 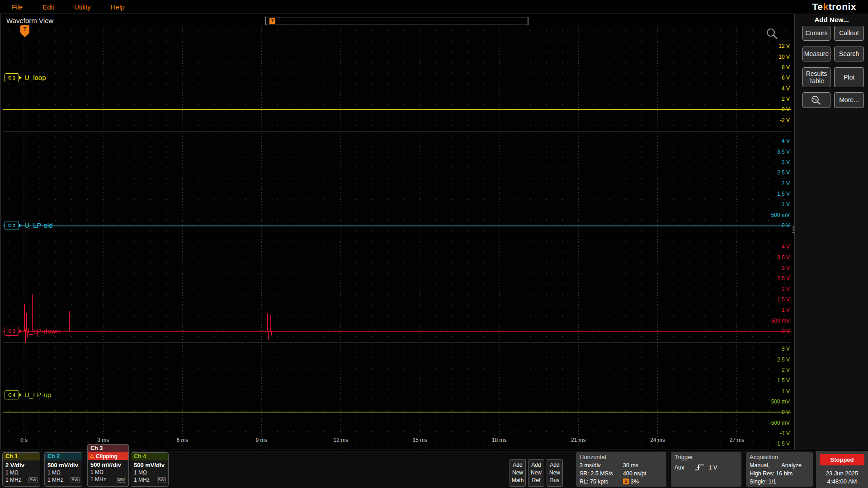 What do you see at coordinates (108, 472) in the screenshot?
I see `channel-3-impedance: 1 MΩ` at bounding box center [108, 472].